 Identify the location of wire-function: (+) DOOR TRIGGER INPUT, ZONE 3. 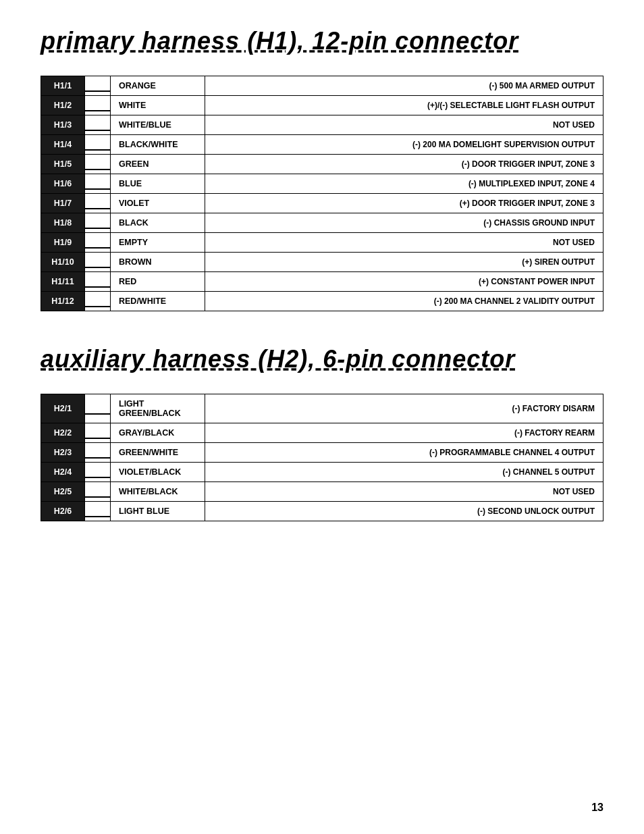
(404, 204).